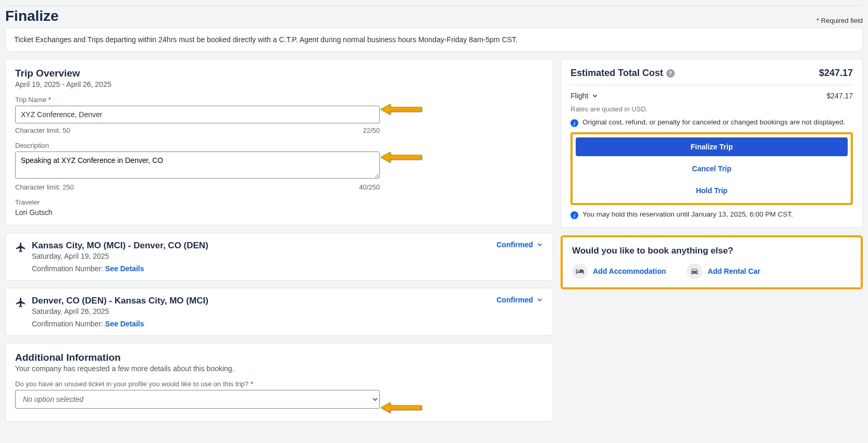 This screenshot has width=868, height=443. Describe the element at coordinates (120, 311) in the screenshot. I see `flight-date: Saturday, April 26, 2025` at that location.